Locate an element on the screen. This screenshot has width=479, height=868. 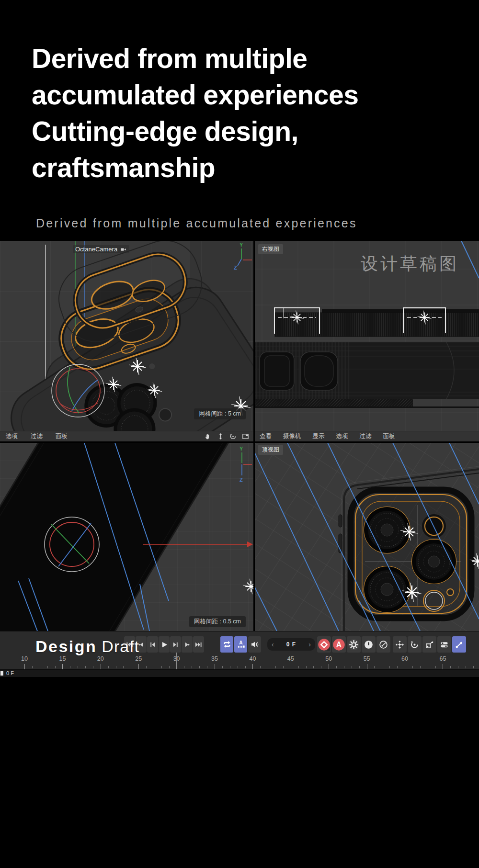
keying-settings-gear-button is located at coordinates (354, 644).